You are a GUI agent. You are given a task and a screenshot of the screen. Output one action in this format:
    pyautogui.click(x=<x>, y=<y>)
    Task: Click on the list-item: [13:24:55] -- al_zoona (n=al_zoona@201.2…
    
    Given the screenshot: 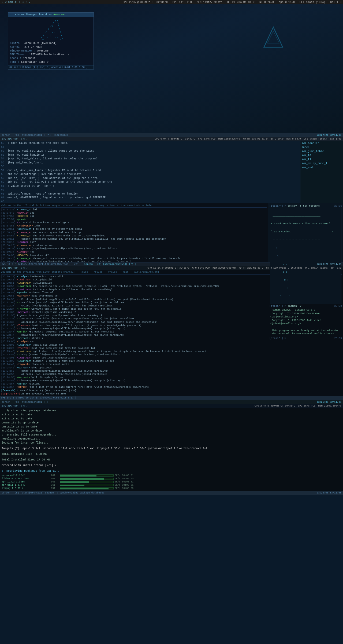 What is the action you would take?
    pyautogui.click(x=172, y=374)
    